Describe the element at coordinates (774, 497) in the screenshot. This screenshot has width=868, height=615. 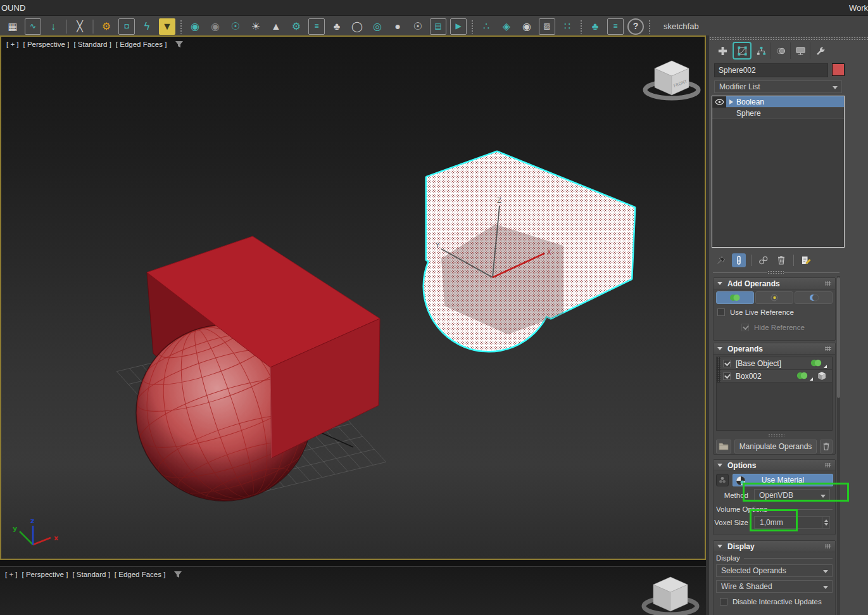
I see `rollout-options: Options Use Material Method OpenVDB` at that location.